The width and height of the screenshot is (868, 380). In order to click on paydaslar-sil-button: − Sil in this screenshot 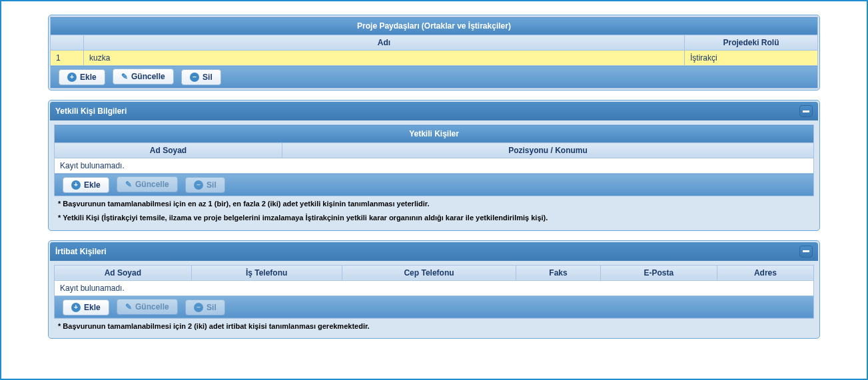, I will do `click(201, 77)`.